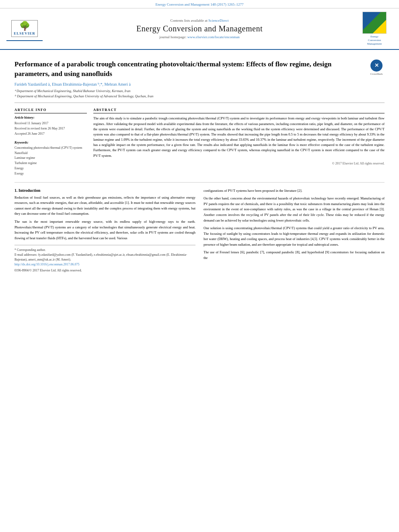  I want to click on crossmark-label: CrossMark, so click(376, 74).